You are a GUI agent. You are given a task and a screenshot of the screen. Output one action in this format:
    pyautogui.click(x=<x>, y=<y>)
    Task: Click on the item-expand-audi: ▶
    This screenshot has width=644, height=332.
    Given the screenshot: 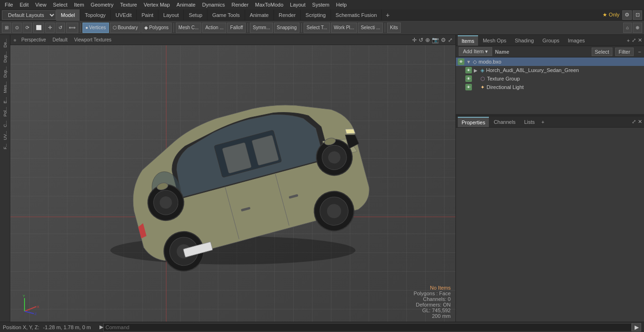 What is the action you would take?
    pyautogui.click(x=476, y=71)
    